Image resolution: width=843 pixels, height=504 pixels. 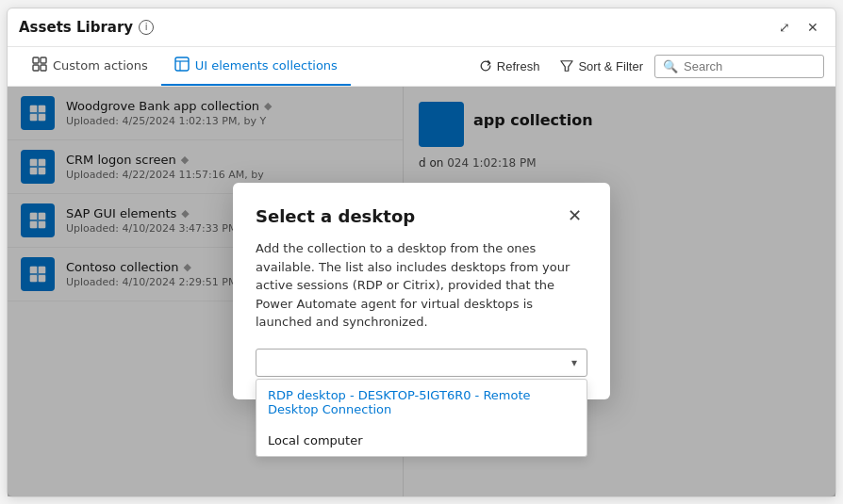 What do you see at coordinates (422, 418) in the screenshot?
I see `dropdown-options-list: RDP desktop - DESKTOP-5IGT6R0 - Remote D…` at bounding box center [422, 418].